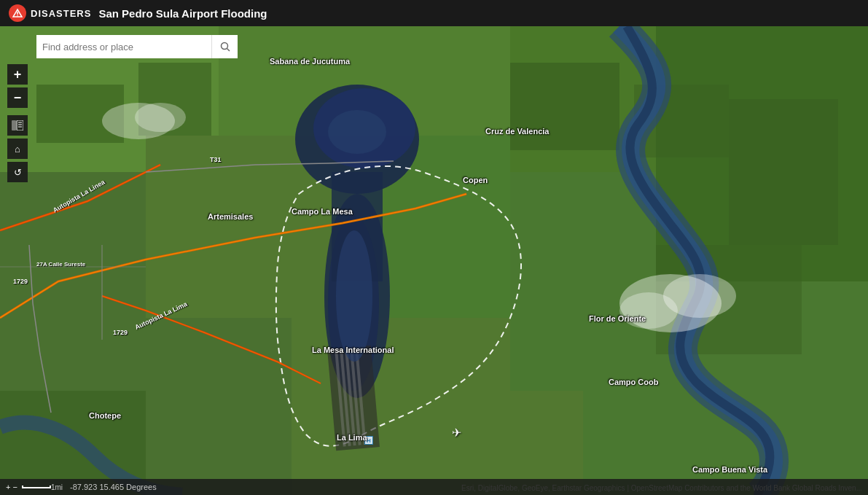 The height and width of the screenshot is (495, 868). What do you see at coordinates (114, 487) in the screenshot?
I see `coords-display: -87.923 15.465 Degrees` at bounding box center [114, 487].